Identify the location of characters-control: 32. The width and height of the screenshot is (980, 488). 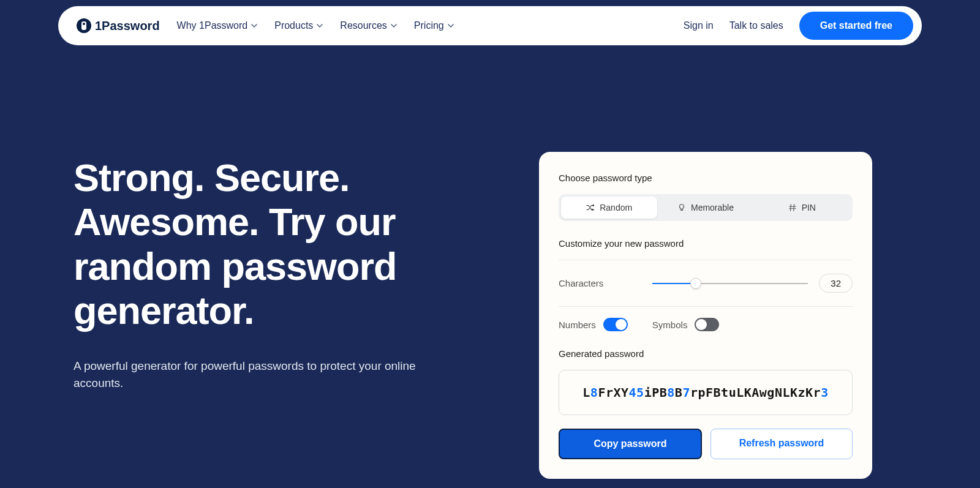
(752, 283).